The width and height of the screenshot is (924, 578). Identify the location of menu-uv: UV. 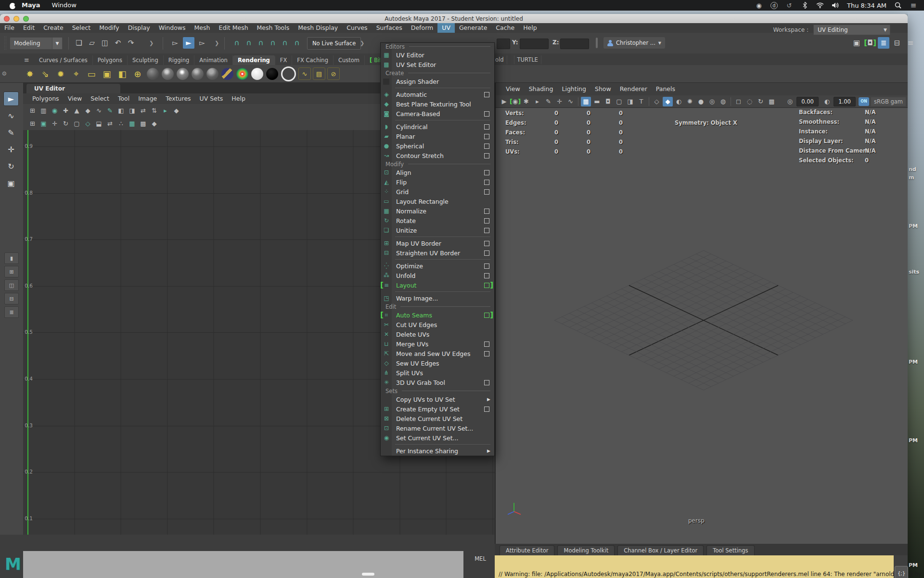
(446, 28).